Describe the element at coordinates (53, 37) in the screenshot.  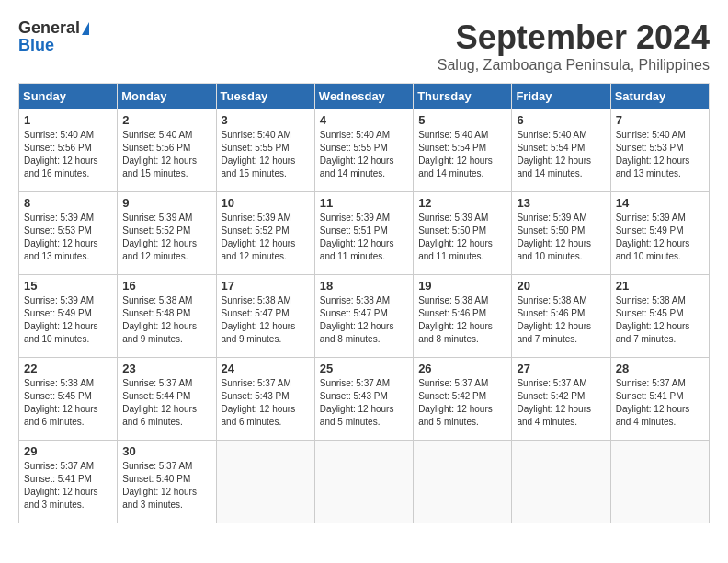
I see `logo: General Blue` at that location.